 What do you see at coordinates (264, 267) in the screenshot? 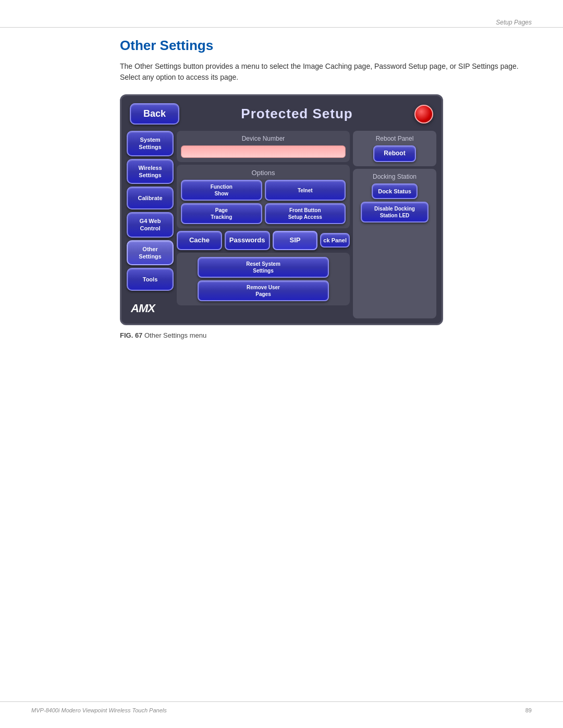
I see `reset-system-button: Reset SystemSettings` at bounding box center [264, 267].